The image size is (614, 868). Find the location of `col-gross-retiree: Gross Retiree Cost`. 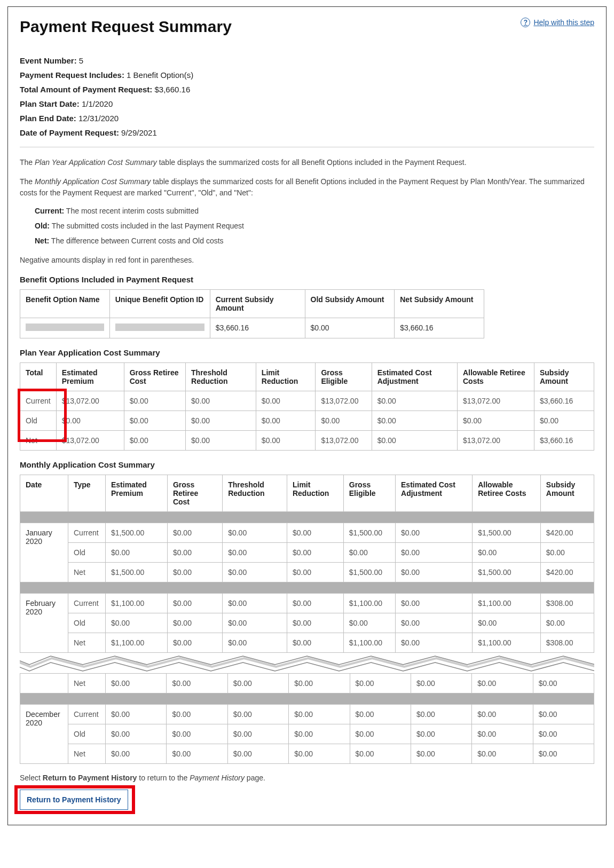

col-gross-retiree: Gross Retiree Cost is located at coordinates (155, 377).